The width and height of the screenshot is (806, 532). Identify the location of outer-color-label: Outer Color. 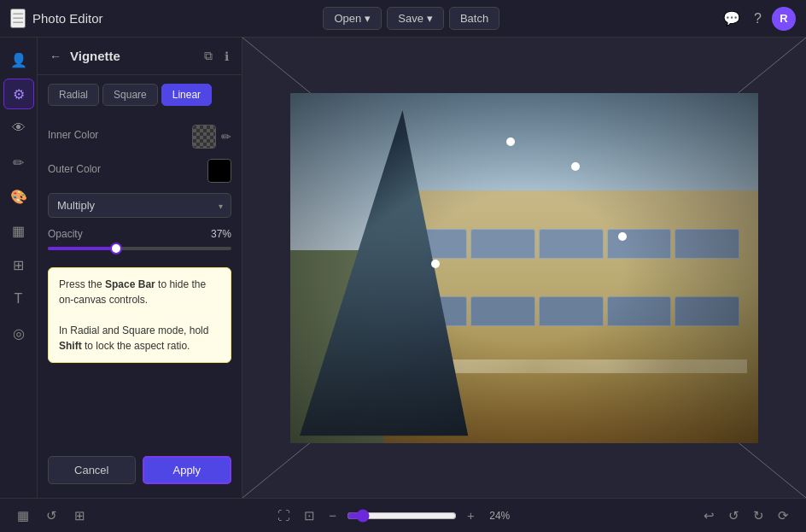
(74, 169).